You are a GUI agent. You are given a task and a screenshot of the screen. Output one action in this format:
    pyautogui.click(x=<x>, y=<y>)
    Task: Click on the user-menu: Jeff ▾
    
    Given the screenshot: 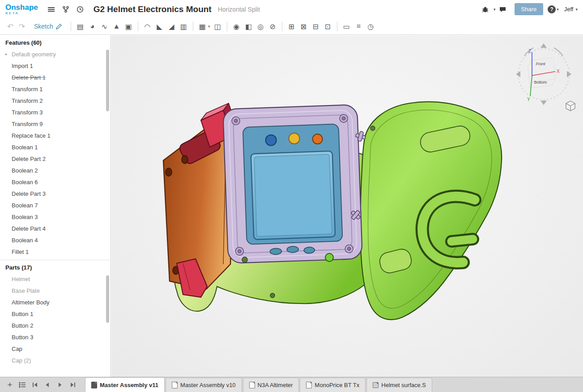 What is the action you would take?
    pyautogui.click(x=571, y=9)
    